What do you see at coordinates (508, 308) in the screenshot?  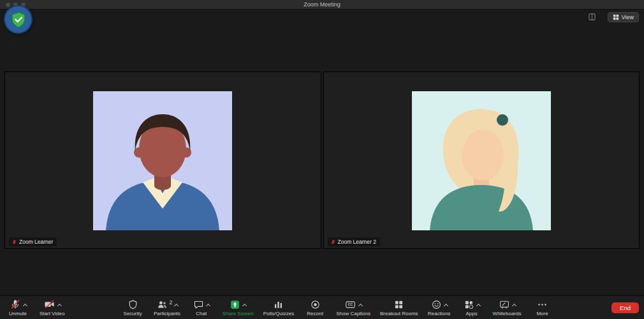 I see `whiteboards-button: Whiteboards` at bounding box center [508, 308].